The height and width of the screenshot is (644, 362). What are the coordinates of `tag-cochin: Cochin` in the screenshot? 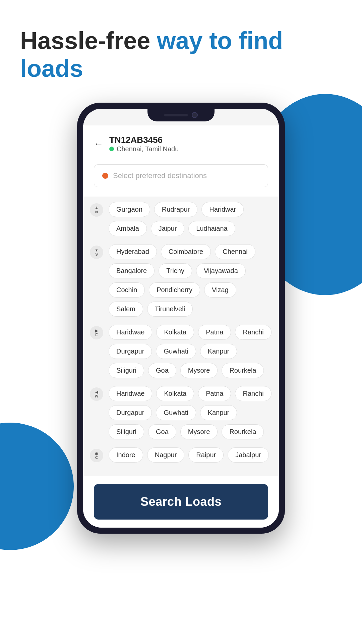 It's located at (127, 290).